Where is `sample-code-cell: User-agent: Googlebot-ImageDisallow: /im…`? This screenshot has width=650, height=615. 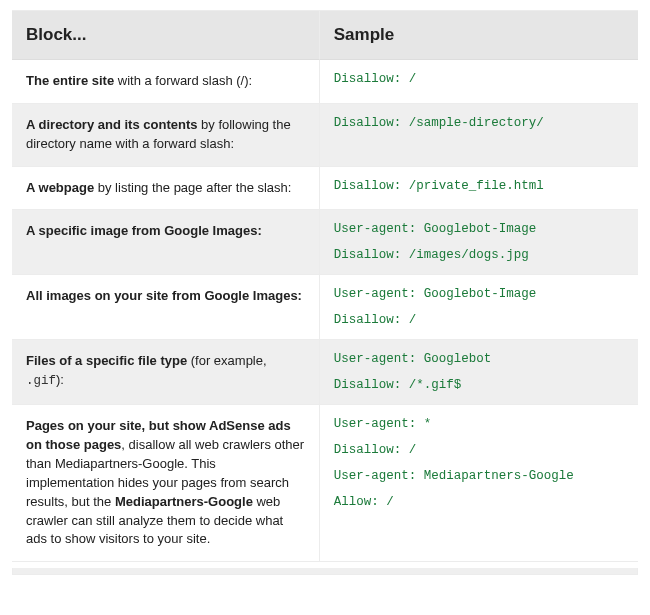 sample-code-cell: User-agent: Googlebot-ImageDisallow: /im… is located at coordinates (478, 242).